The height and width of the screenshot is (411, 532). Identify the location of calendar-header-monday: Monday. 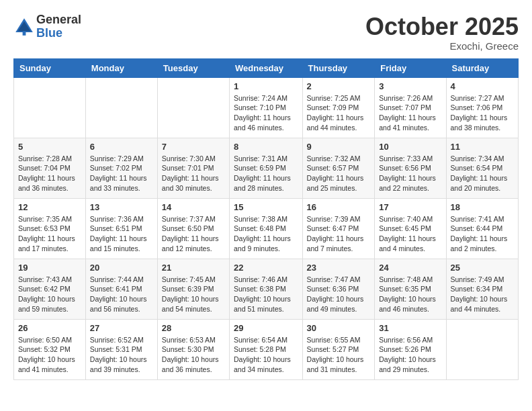
(121, 68).